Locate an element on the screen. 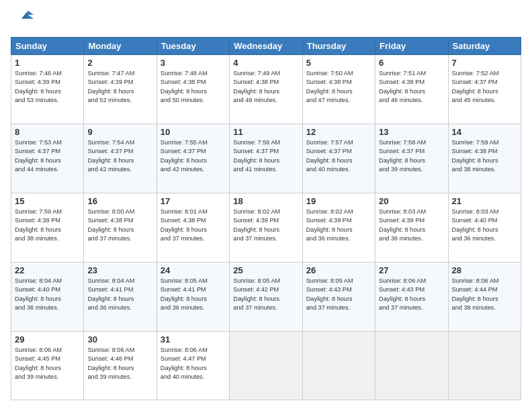  day-info: Sunrise: 7:53 AM Sunset: 4:37 PM Dayligh… is located at coordinates (47, 156).